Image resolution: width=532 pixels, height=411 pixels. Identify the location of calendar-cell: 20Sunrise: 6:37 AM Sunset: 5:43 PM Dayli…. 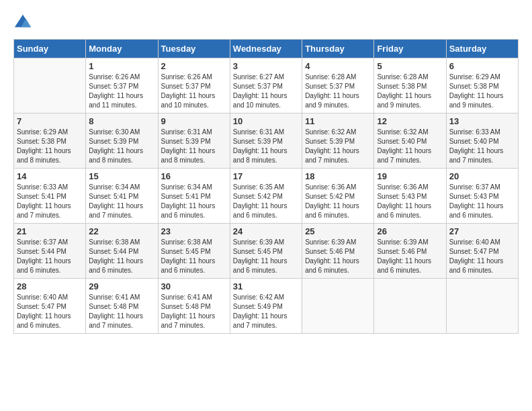
(482, 196).